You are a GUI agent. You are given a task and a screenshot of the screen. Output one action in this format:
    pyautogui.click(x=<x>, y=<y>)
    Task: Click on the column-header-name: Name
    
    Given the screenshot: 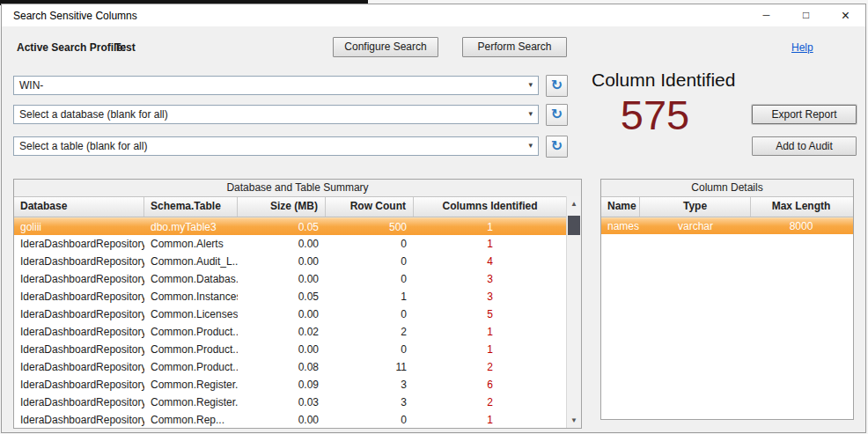 What is the action you would take?
    pyautogui.click(x=621, y=207)
    